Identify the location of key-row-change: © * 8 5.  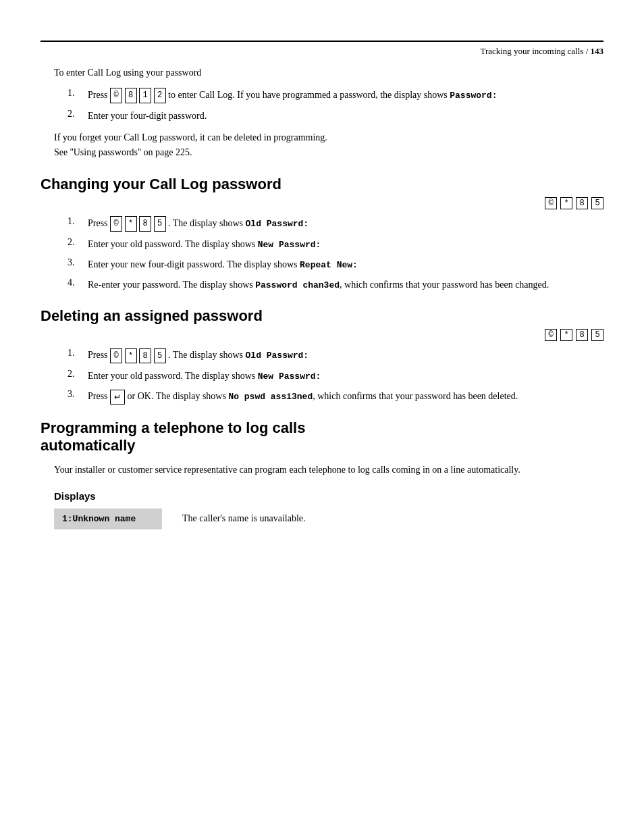
(322, 203).